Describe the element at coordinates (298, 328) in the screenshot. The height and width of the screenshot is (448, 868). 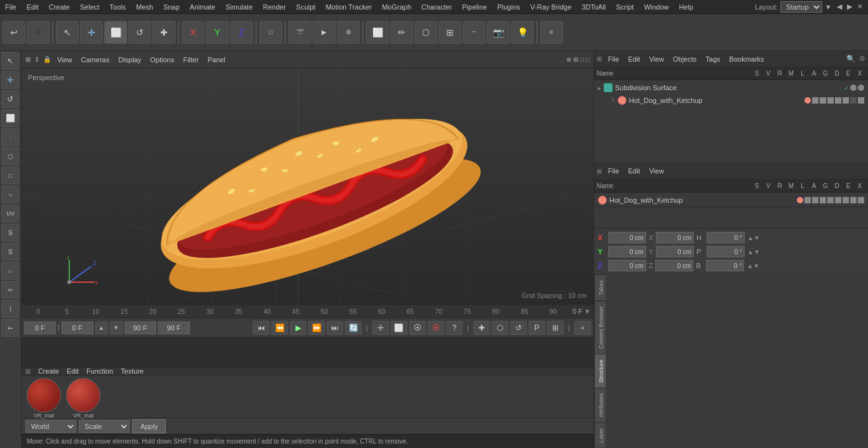
I see `play-btn: ▶` at that location.